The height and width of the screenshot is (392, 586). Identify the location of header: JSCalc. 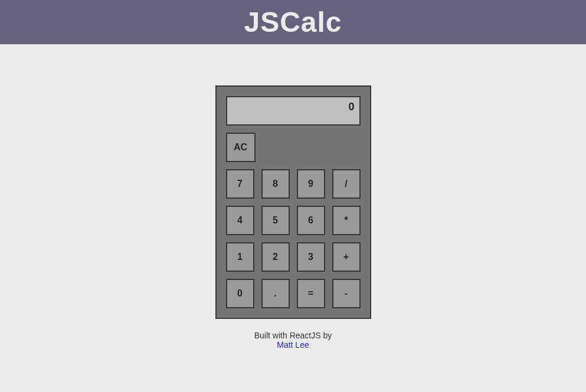
(293, 22).